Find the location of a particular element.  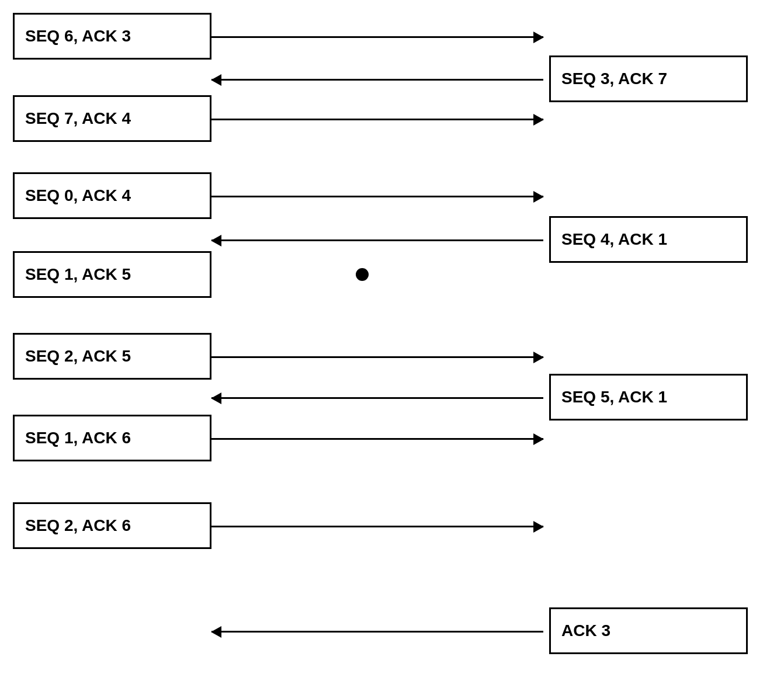

packet-box-b9: SEQ 1, ACK 6 is located at coordinates (112, 438).